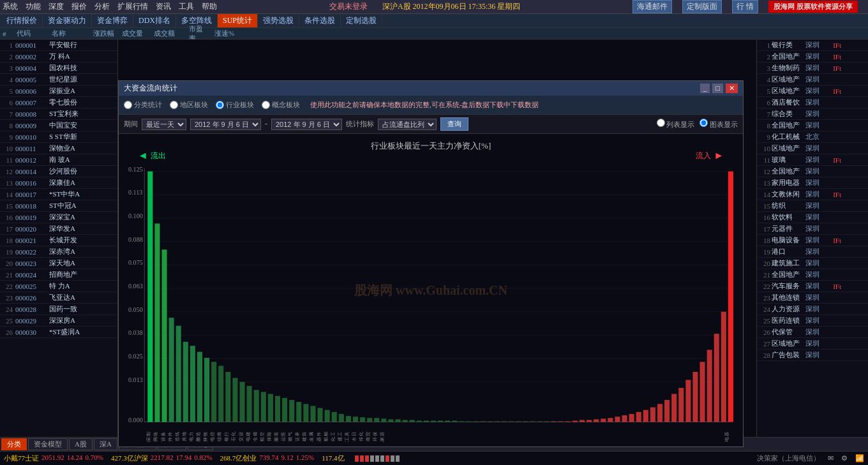  I want to click on right-category-row: 14 文教休闲 深圳 IFt, so click(812, 195).